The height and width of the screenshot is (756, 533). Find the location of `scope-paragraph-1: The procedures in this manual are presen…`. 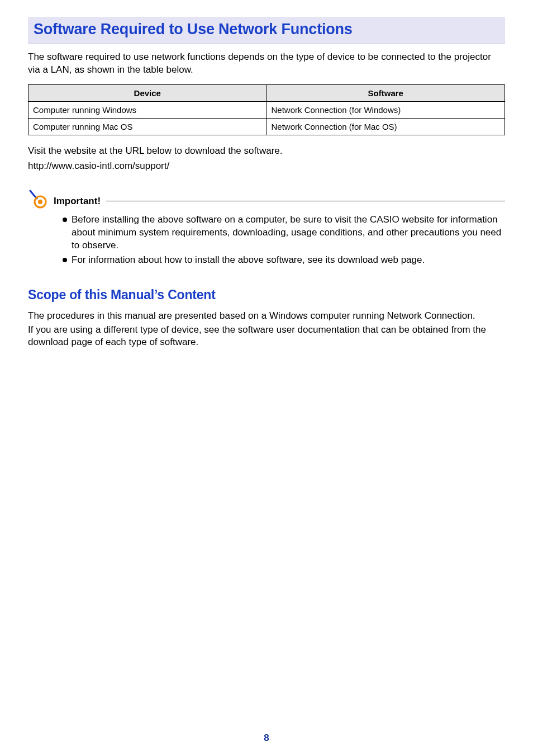

scope-paragraph-1: The procedures in this manual are presen… is located at coordinates (266, 316).